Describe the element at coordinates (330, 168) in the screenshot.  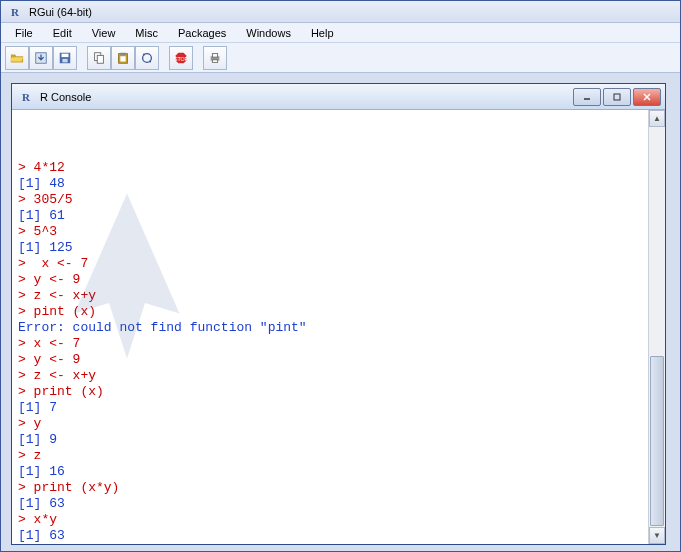
I see `console-line: > 4*12` at that location.